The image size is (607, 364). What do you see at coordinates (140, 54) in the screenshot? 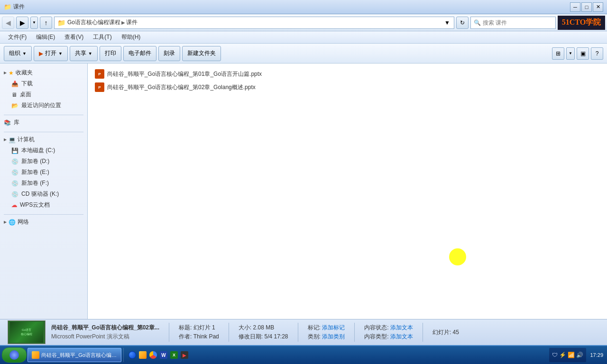
I see `email-button: 电子邮件` at bounding box center [140, 54].